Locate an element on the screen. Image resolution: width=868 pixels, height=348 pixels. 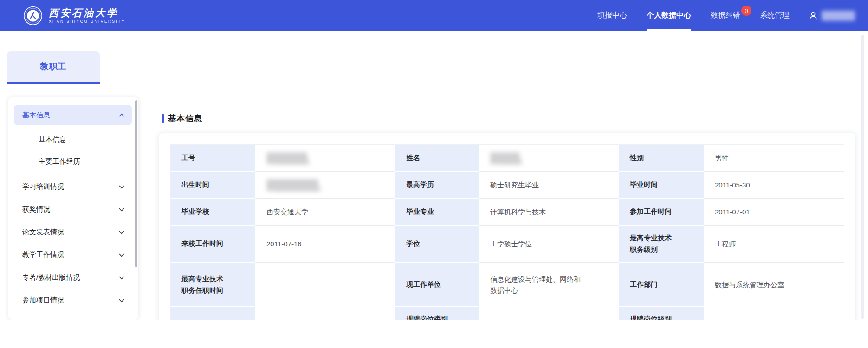
tab-label: 教职工 is located at coordinates (54, 66).